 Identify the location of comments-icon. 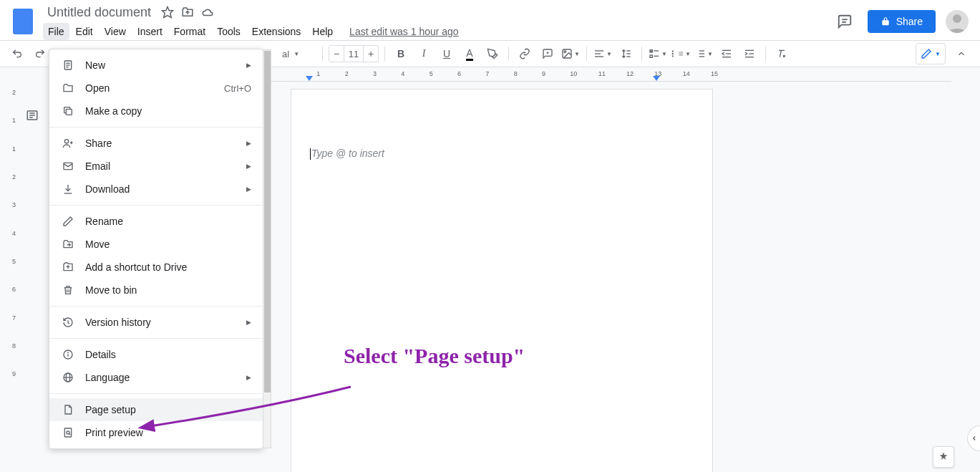
(845, 21).